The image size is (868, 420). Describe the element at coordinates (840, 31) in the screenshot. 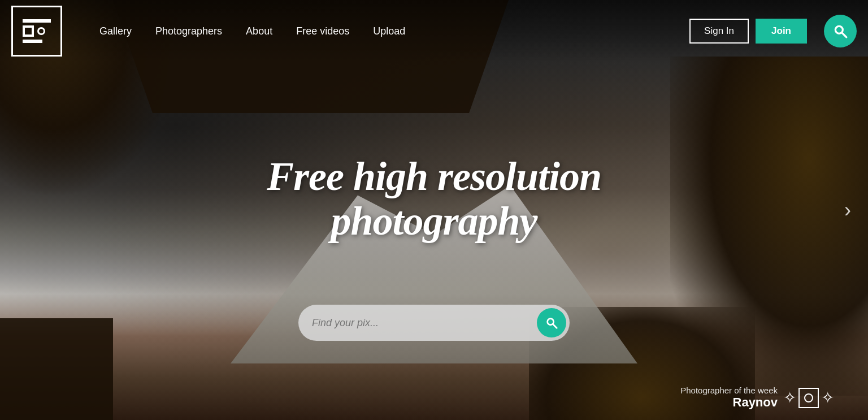

I see `search-icon` at that location.